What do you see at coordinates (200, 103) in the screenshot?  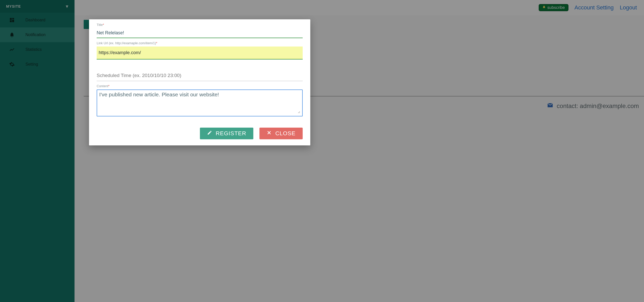 I see `content-textarea-wrap` at bounding box center [200, 103].